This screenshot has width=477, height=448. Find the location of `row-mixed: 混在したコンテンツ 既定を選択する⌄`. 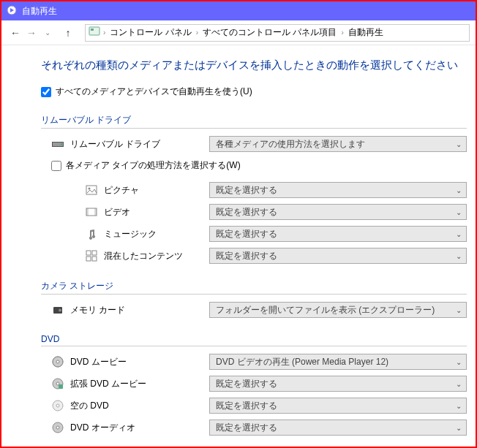

row-mixed: 混在したコンテンツ 既定を選択する⌄ is located at coordinates (276, 256).